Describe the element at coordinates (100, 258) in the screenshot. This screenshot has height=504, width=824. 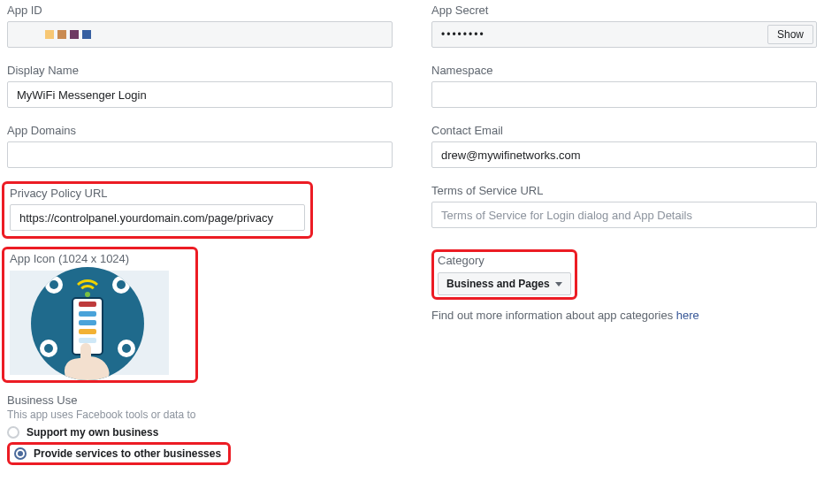
I see `app-icon-label: App Icon (1024 x 1024)` at that location.